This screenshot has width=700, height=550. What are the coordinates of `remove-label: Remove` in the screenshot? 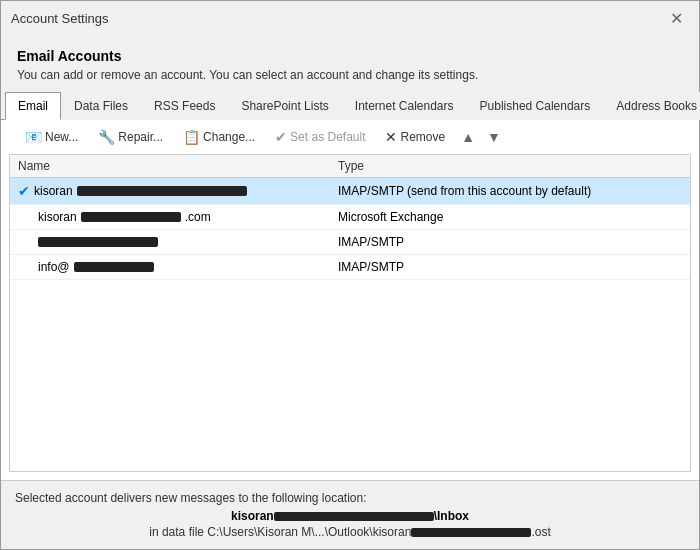 It's located at (422, 137).